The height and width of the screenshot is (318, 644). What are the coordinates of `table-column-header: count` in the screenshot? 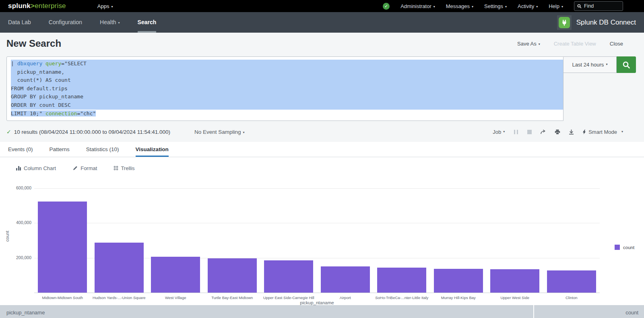 It's located at (632, 313).